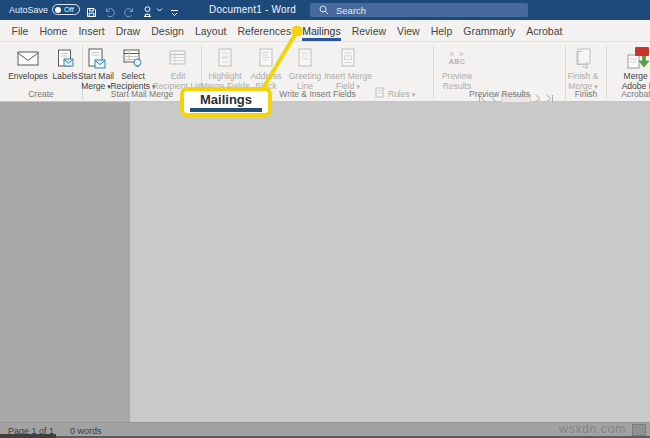 This screenshot has height=438, width=650. I want to click on start-mail-merge-icon, so click(96, 58).